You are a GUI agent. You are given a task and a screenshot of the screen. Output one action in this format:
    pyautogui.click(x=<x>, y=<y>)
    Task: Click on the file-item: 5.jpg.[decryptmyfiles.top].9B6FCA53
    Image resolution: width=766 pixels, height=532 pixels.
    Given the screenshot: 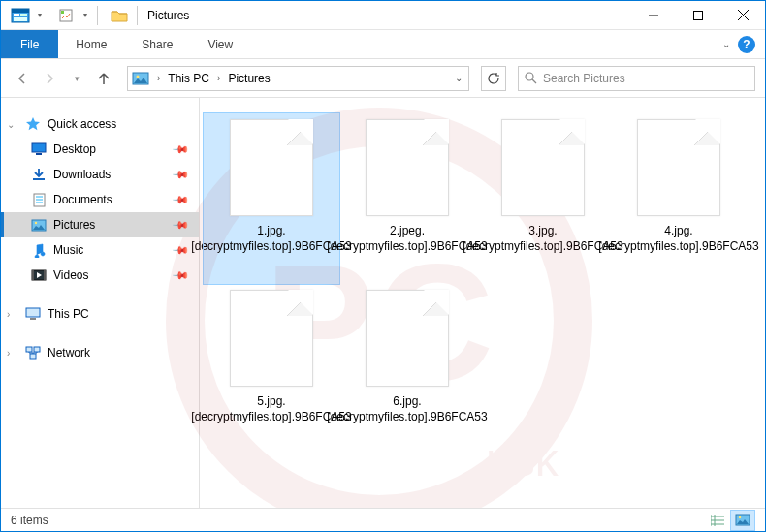 What is the action you would take?
    pyautogui.click(x=271, y=369)
    